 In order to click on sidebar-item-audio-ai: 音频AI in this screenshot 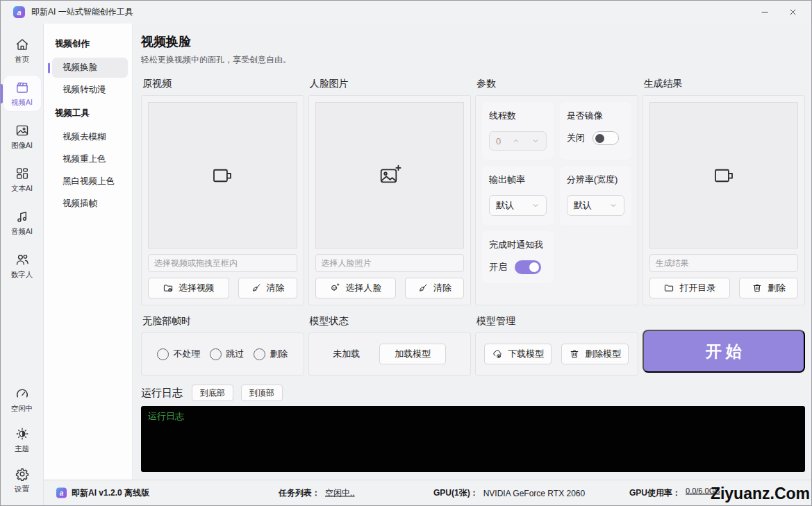, I will do `click(22, 222)`.